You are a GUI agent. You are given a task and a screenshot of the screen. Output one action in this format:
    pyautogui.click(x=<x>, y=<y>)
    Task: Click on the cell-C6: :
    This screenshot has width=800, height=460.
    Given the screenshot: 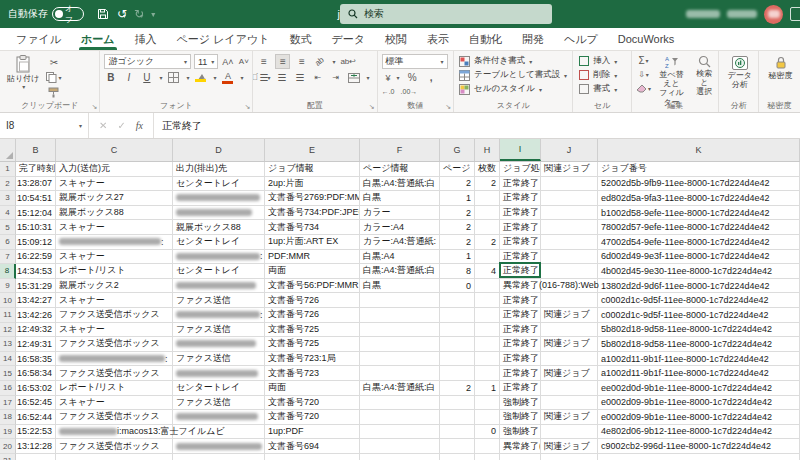 What is the action you would take?
    pyautogui.click(x=114, y=242)
    